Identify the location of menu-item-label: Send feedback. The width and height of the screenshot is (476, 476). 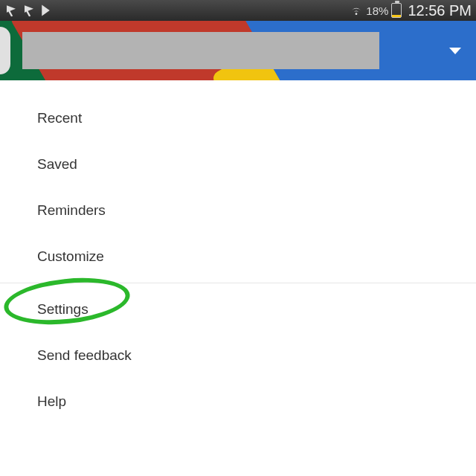
(85, 356).